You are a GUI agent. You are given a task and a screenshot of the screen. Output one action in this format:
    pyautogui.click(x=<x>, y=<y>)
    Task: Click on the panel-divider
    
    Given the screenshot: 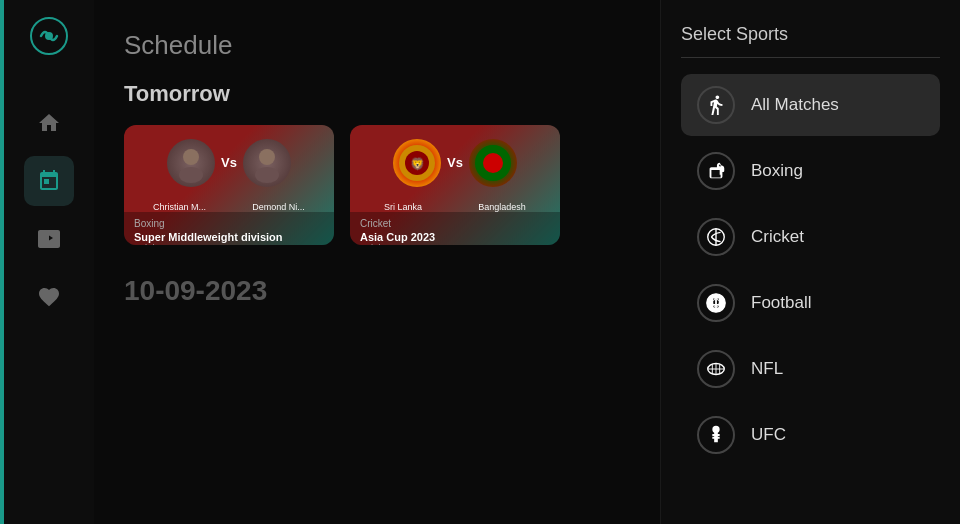 What is the action you would take?
    pyautogui.click(x=810, y=58)
    